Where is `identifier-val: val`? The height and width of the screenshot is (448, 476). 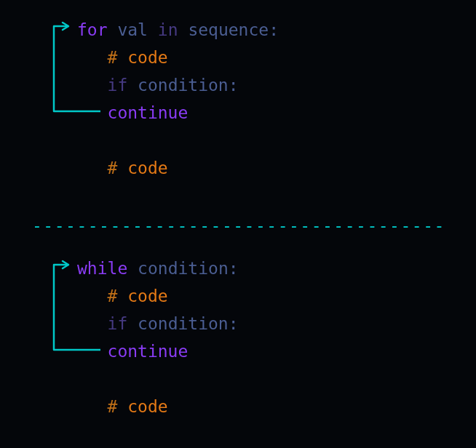 identifier-val: val is located at coordinates (132, 30).